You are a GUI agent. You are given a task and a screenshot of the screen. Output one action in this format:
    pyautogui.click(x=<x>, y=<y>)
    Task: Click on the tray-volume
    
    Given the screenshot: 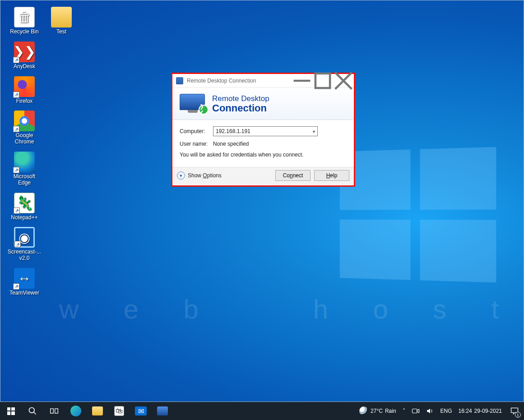 What is the action you would take?
    pyautogui.click(x=430, y=411)
    